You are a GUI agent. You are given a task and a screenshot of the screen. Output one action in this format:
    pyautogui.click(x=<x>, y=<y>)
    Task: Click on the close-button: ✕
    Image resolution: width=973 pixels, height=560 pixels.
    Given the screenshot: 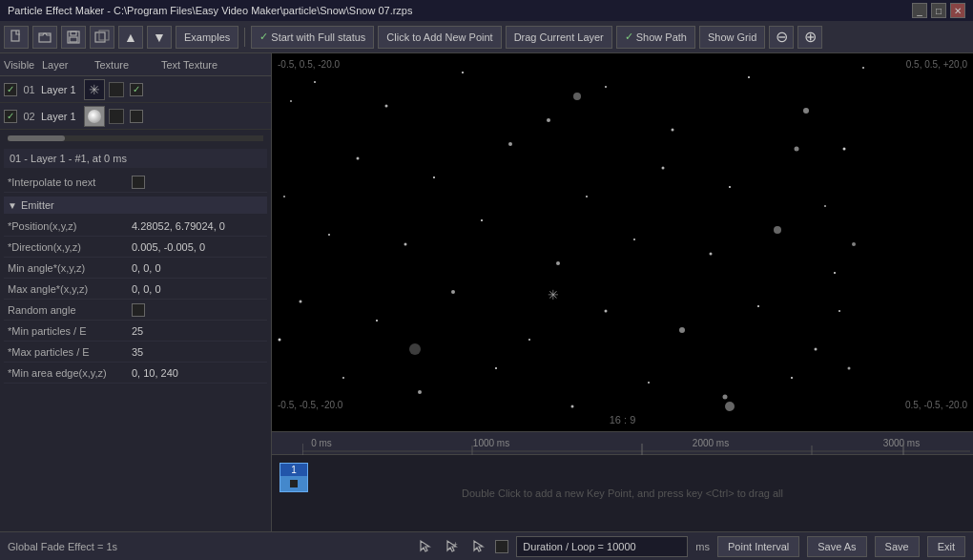 What is the action you would take?
    pyautogui.click(x=958, y=10)
    